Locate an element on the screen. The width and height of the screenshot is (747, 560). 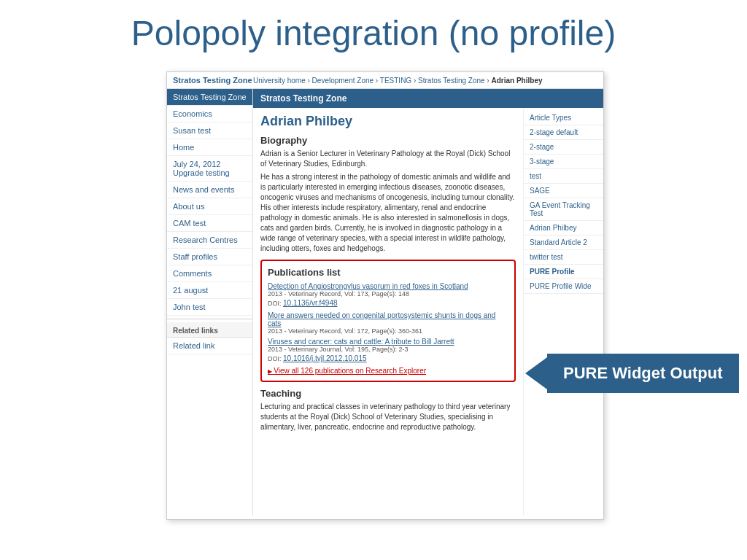
sidebar-related-label: Related links is located at coordinates (210, 330).